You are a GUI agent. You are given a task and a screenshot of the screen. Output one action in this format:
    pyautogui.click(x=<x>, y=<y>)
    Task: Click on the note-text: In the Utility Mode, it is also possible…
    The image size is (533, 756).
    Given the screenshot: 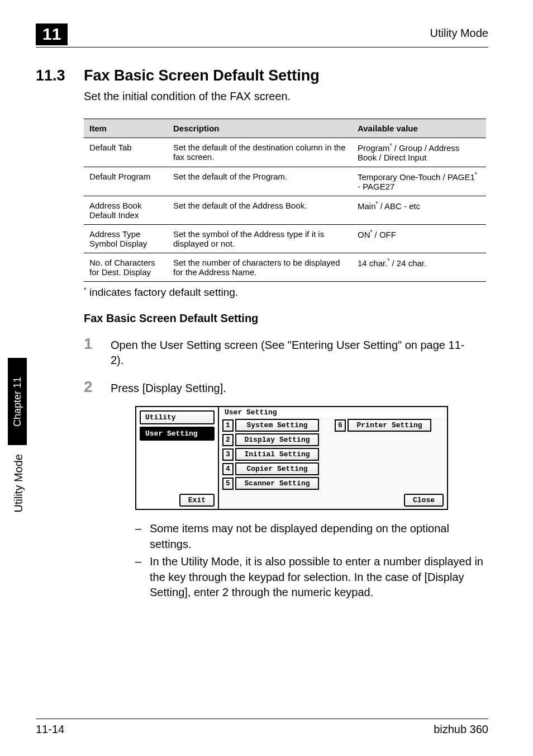 What is the action you would take?
    pyautogui.click(x=319, y=577)
    